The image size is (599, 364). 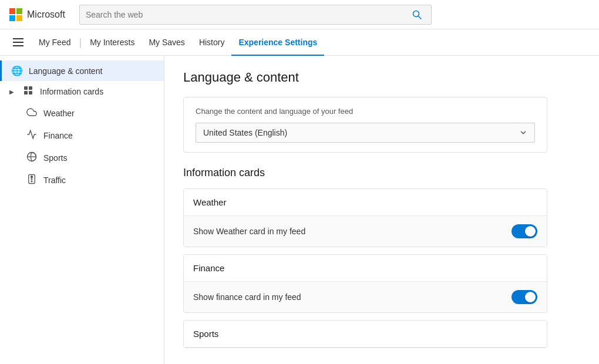 I want to click on search-input, so click(x=247, y=15).